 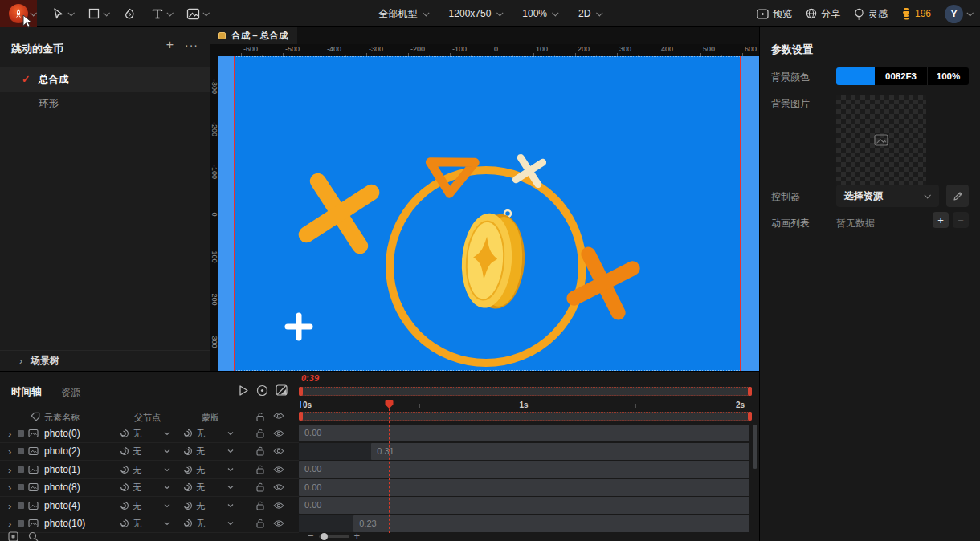 What do you see at coordinates (325, 536) in the screenshot?
I see `zoom-slider-knob` at bounding box center [325, 536].